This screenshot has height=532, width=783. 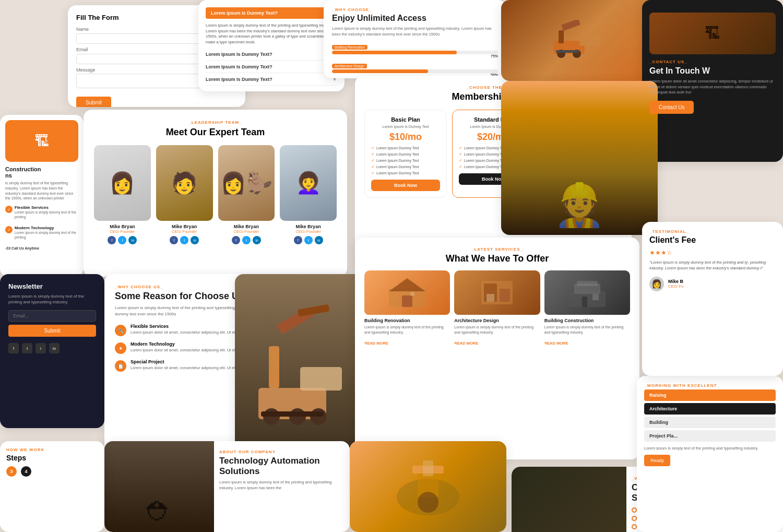 I want to click on linkedin-icon-1: in, so click(x=133, y=240).